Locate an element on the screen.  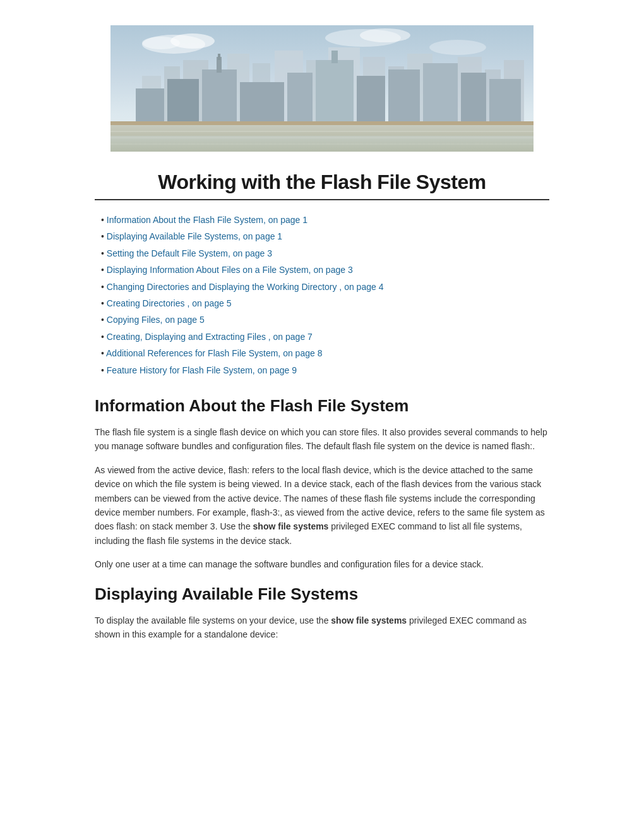
info-paragraph-2: As viewed from the active device, flash:… is located at coordinates (322, 505).